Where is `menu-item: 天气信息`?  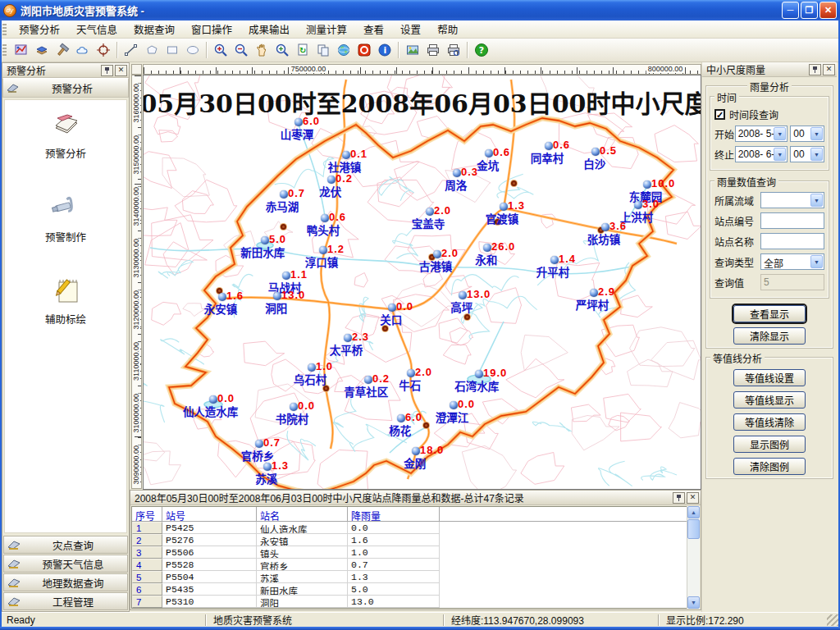 menu-item: 天气信息 is located at coordinates (97, 30).